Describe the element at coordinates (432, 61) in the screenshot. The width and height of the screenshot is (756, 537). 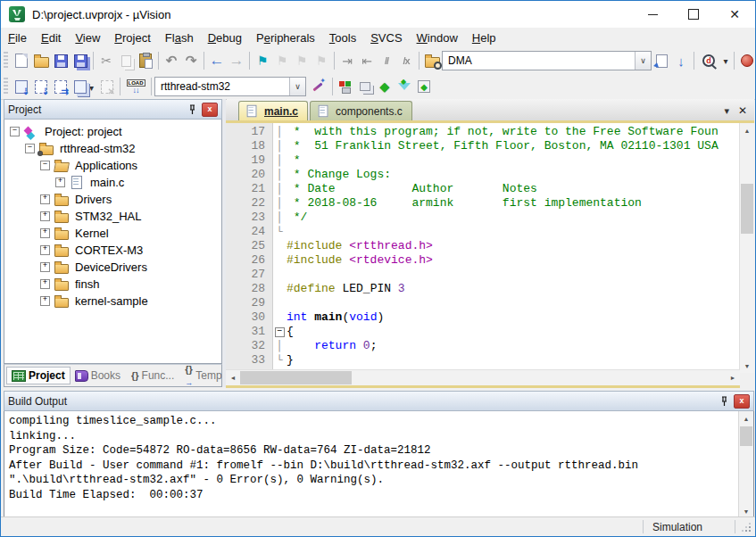
I see `find-in-files-button` at that location.